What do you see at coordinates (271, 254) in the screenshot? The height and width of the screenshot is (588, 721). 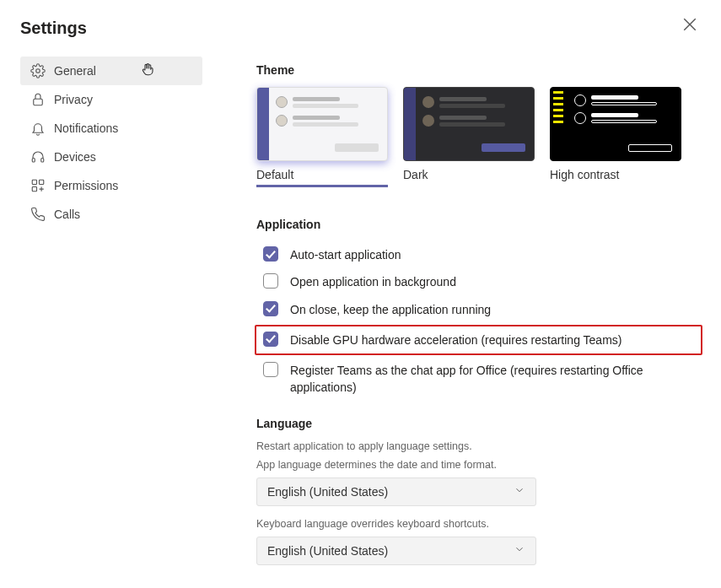 I see `checkbox-auto-start` at bounding box center [271, 254].